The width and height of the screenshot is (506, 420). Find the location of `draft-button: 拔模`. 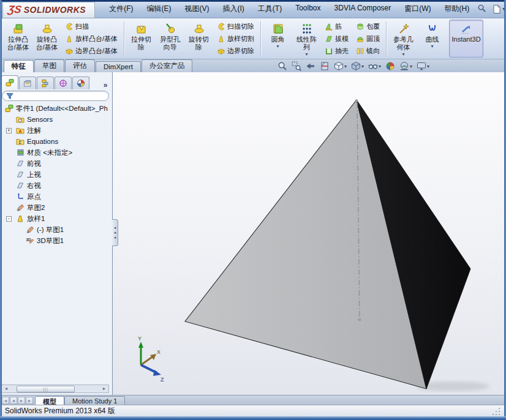

draft-button: 拔模 is located at coordinates (337, 39).